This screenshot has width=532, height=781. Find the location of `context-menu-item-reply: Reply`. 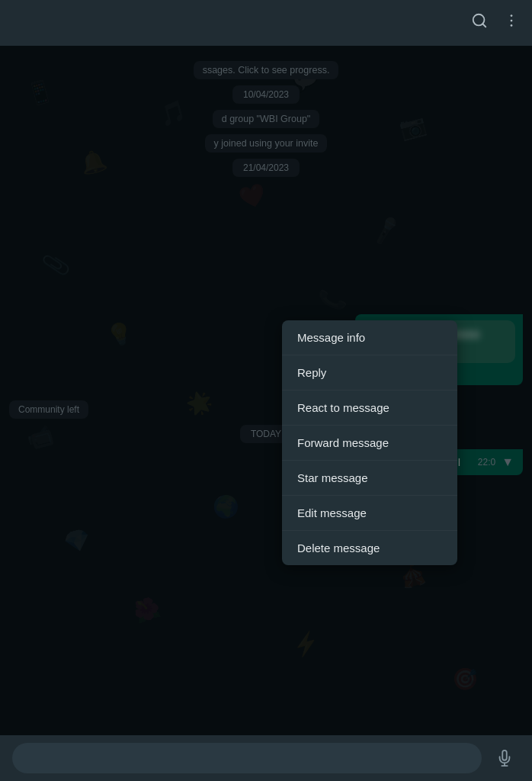

context-menu-item-reply: Reply is located at coordinates (370, 373).